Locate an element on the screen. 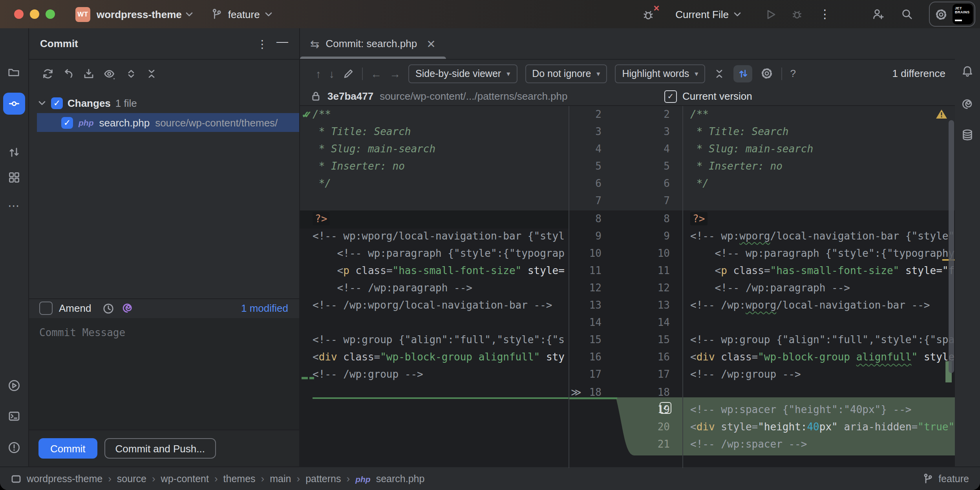  terminal-tool-icon is located at coordinates (14, 416).